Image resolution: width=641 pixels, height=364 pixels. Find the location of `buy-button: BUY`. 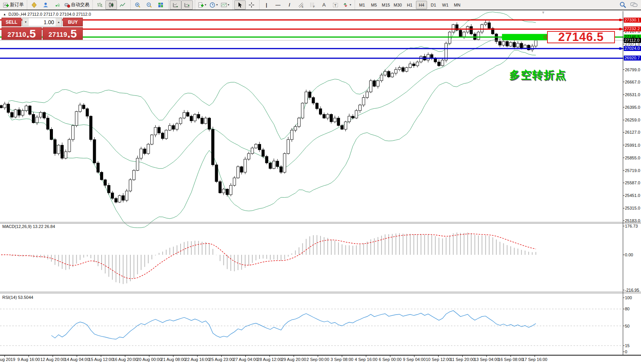

buy-button: BUY is located at coordinates (73, 22).